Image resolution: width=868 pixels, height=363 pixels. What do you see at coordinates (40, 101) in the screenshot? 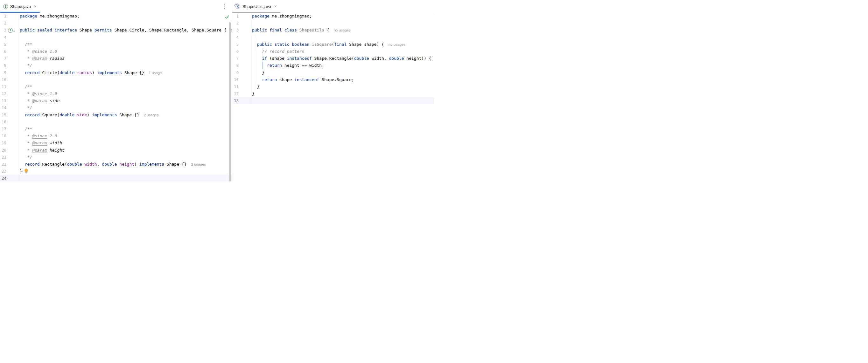
I see `code-token: @param` at bounding box center [40, 101].